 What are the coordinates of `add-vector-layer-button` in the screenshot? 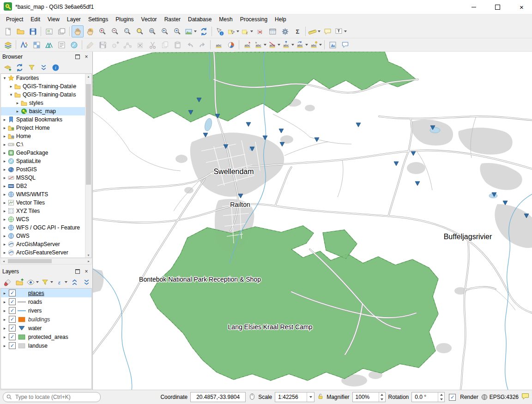 It's located at (24, 45).